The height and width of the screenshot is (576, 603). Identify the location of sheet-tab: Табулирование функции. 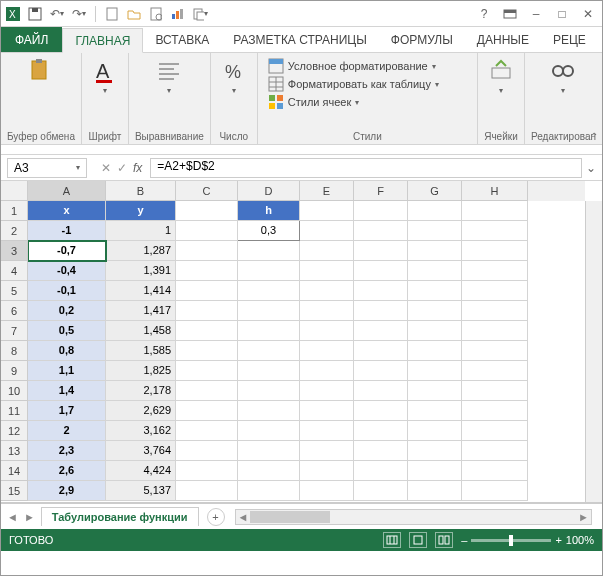
(120, 516).